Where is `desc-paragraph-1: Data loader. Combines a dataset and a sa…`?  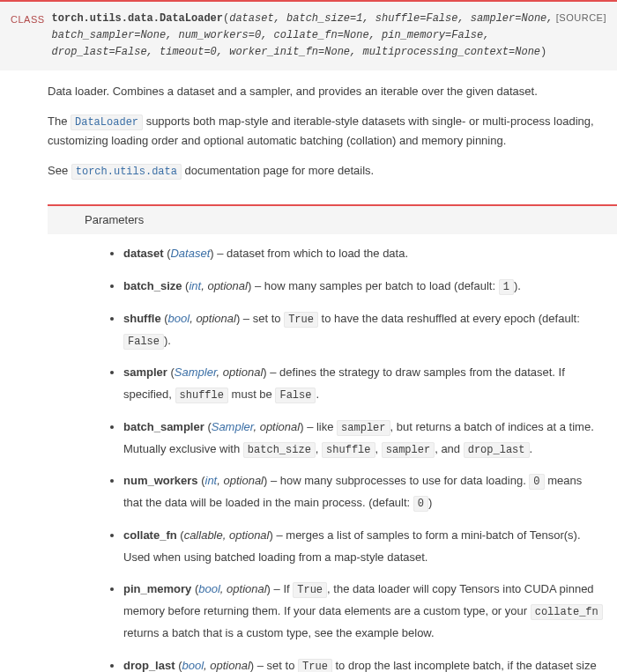
desc-paragraph-1: Data loader. Combines a dataset and a sa… is located at coordinates (323, 92).